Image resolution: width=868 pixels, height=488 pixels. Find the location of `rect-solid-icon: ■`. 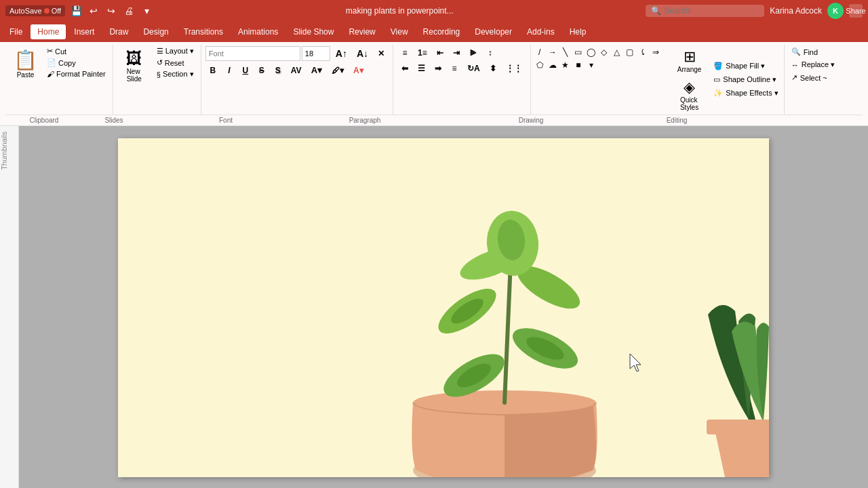

rect-solid-icon: ■ is located at coordinates (578, 65).